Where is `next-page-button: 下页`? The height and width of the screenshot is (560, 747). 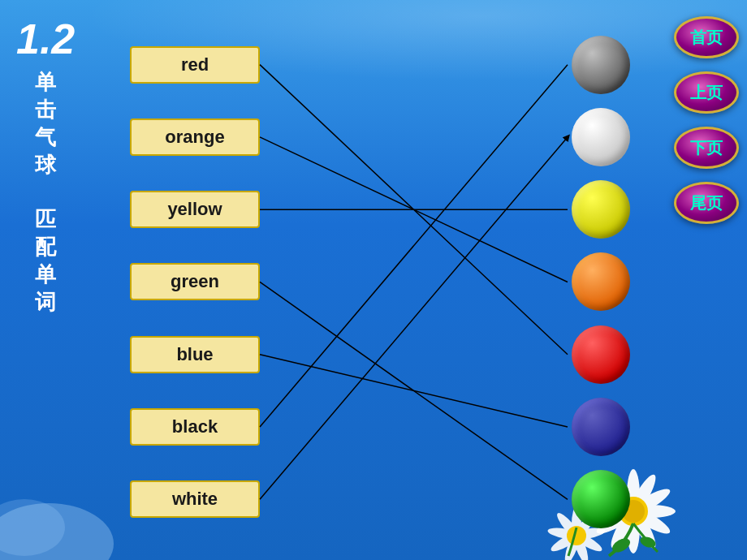 next-page-button: 下页 is located at coordinates (706, 148).